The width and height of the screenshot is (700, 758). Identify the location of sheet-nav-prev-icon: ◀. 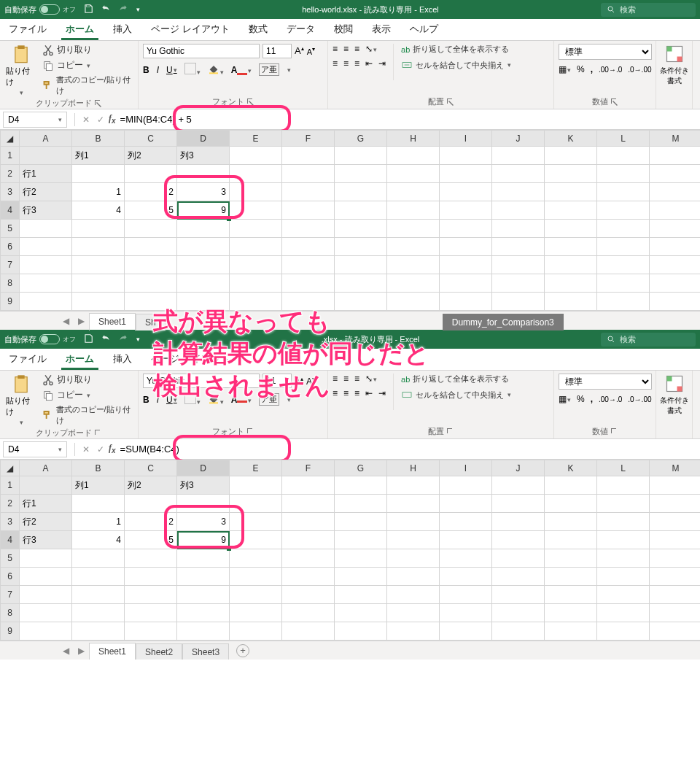
(66, 321).